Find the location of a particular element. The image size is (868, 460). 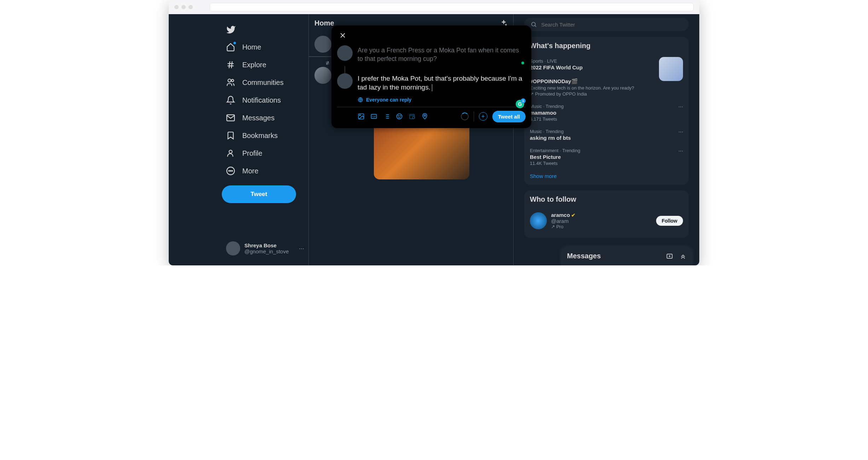

follow-suggestion: aramco ✔ @aram ↗ Pro Follow is located at coordinates (606, 221).